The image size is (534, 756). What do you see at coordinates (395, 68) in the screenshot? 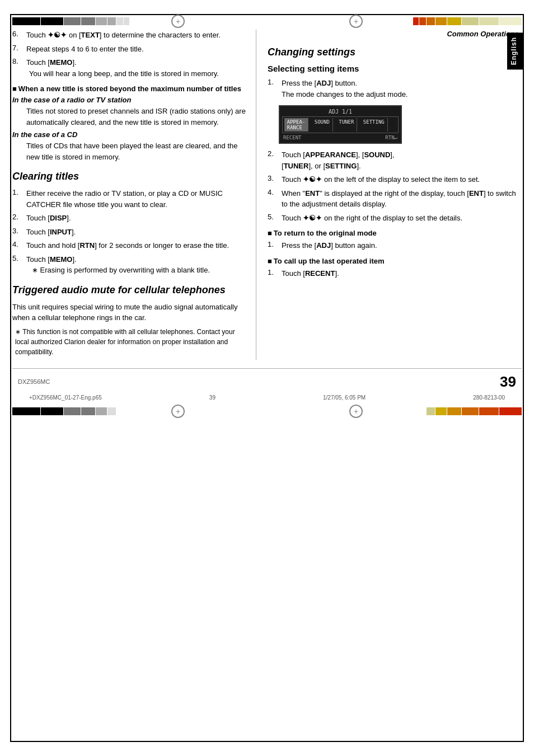
I see `selecting-items-heading: Selecting setting items` at bounding box center [395, 68].